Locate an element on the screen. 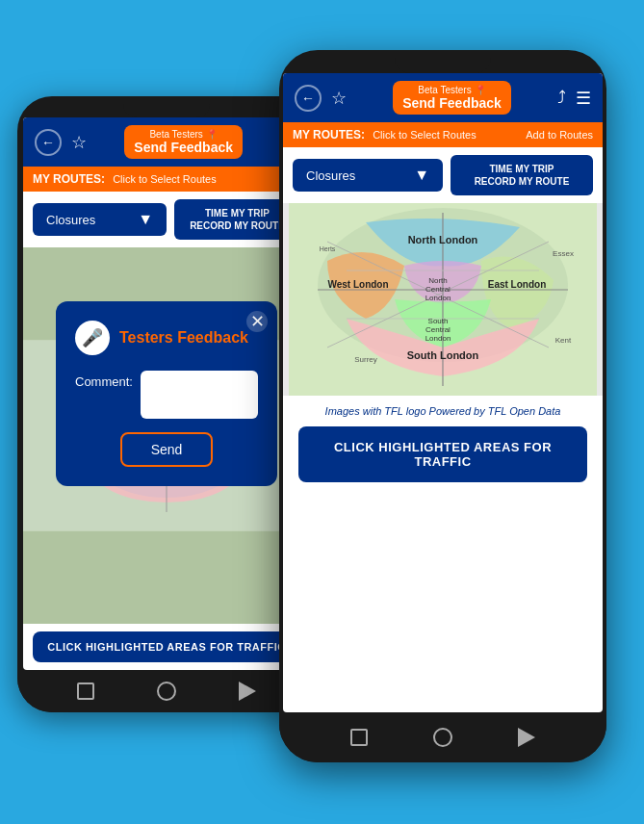  svg-text: Herts is located at coordinates (327, 248).